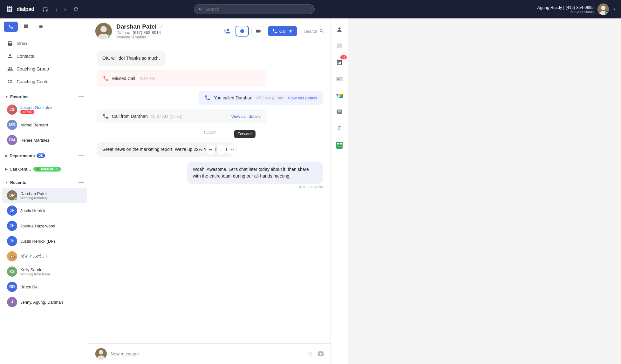 The height and width of the screenshot is (364, 621). What do you see at coordinates (339, 46) in the screenshot?
I see `rs-bubble-button` at bounding box center [339, 46].